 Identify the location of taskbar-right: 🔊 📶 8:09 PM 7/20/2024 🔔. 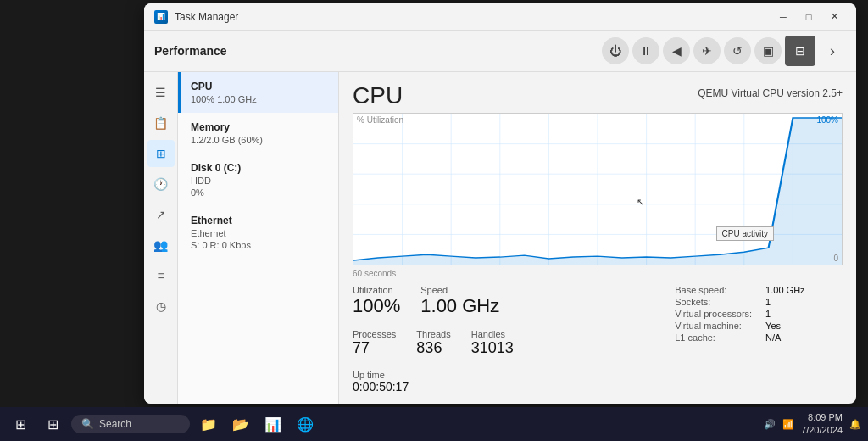
(812, 424).